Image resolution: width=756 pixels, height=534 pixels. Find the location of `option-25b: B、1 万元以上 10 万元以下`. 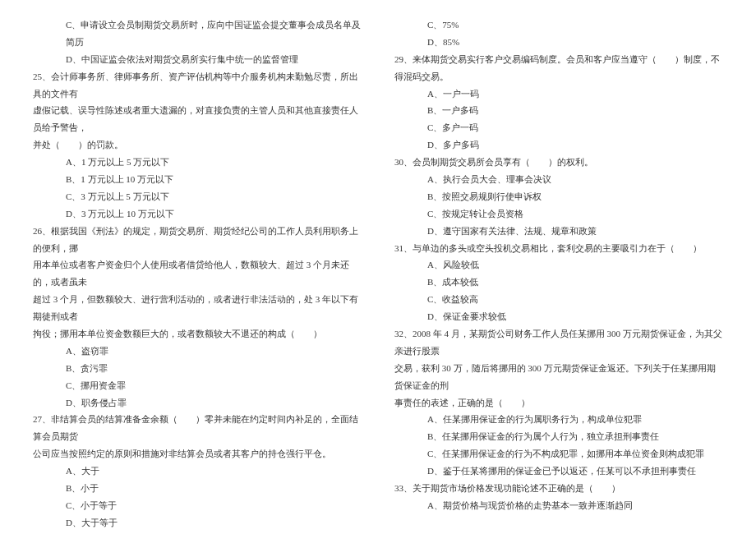

option-25b: B、1 万元以上 10 万元以下 is located at coordinates (197, 179).